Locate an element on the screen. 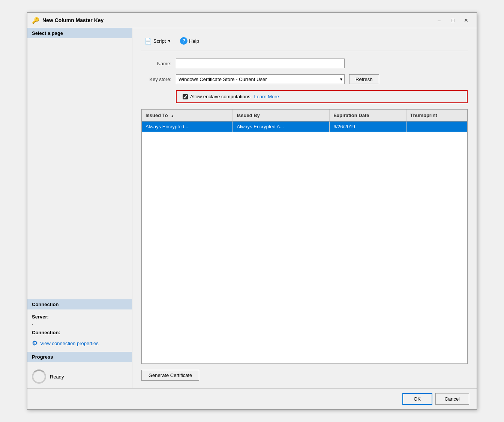 The width and height of the screenshot is (504, 422). learn-more-link: Learn More is located at coordinates (266, 97).